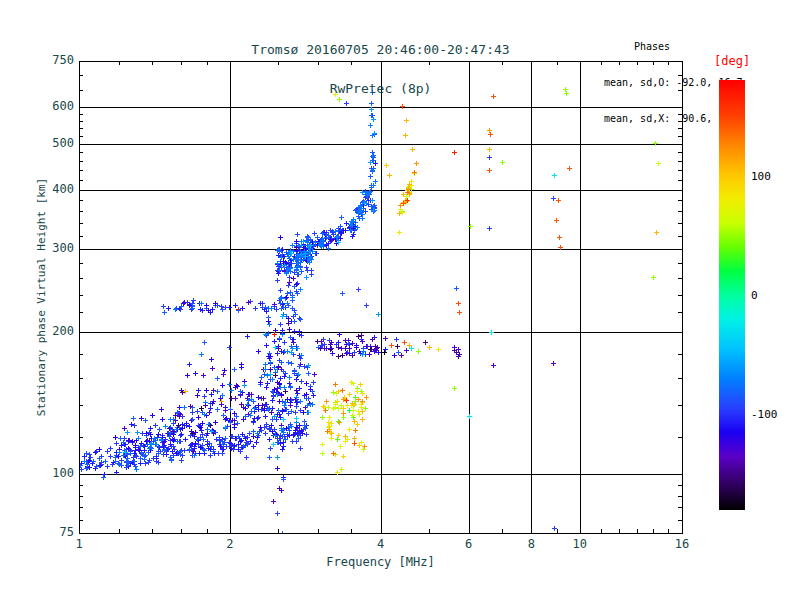  What do you see at coordinates (692, 83) in the screenshot?
I see `phase-stats-o-mode: mean, sd,O: -92.0, 16.7` at bounding box center [692, 83].